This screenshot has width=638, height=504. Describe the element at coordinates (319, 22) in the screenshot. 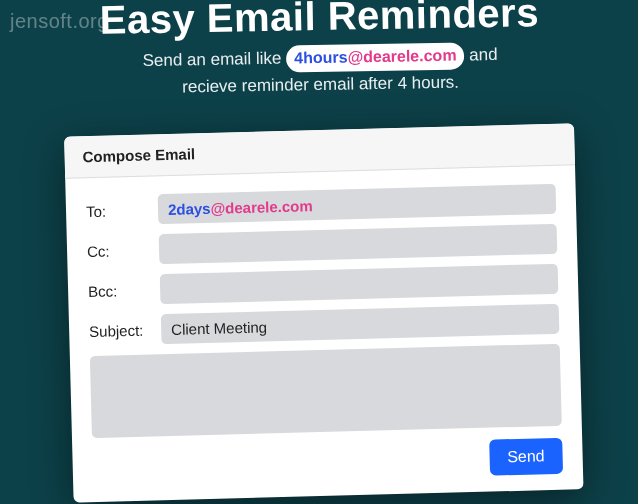

I see `page-title: Easy Email Reminders` at that location.